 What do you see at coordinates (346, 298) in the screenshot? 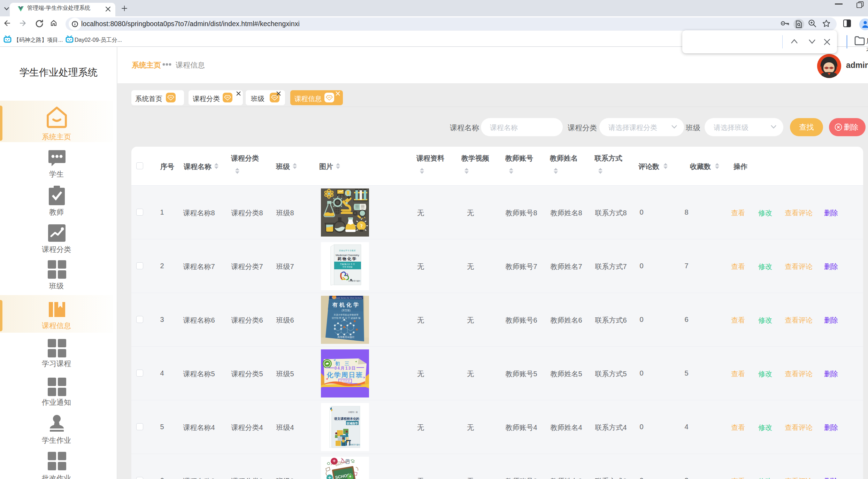
I see `svg-text:Textbook Series for 21st Centu: Textbook Series for 21st Century` at bounding box center [346, 298].